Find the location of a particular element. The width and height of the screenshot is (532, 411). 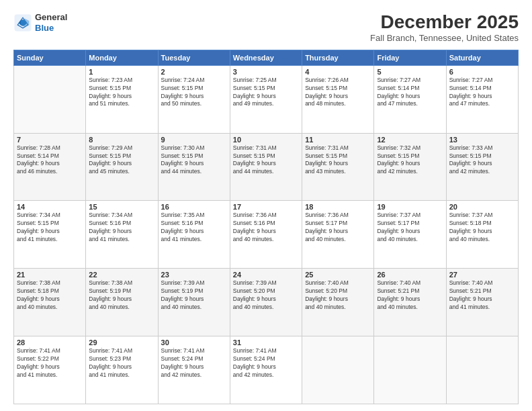

header: General Blue December 2025 Fall Branch, … is located at coordinates (266, 28).